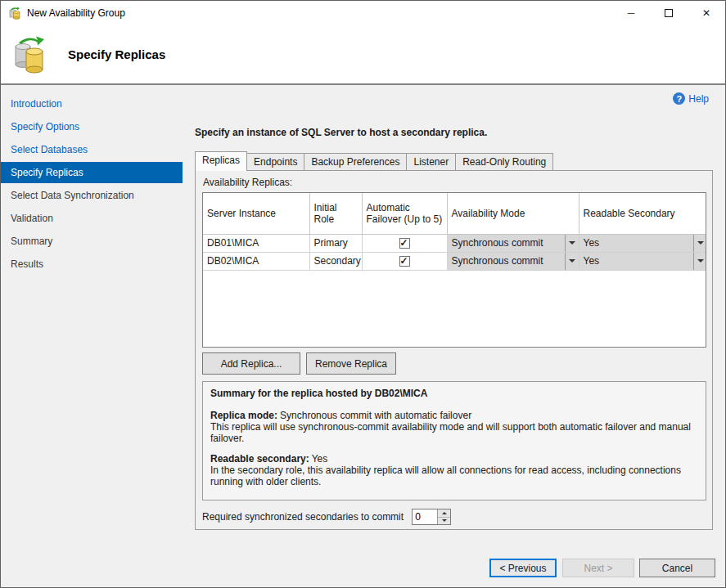 This screenshot has width=726, height=588. I want to click on sidebar-item-summary: Summary, so click(92, 241).